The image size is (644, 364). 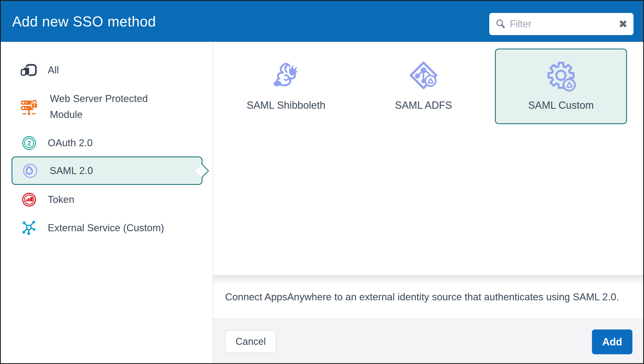 What do you see at coordinates (428, 341) in the screenshot?
I see `dialog-footer: Cancel Add` at bounding box center [428, 341].